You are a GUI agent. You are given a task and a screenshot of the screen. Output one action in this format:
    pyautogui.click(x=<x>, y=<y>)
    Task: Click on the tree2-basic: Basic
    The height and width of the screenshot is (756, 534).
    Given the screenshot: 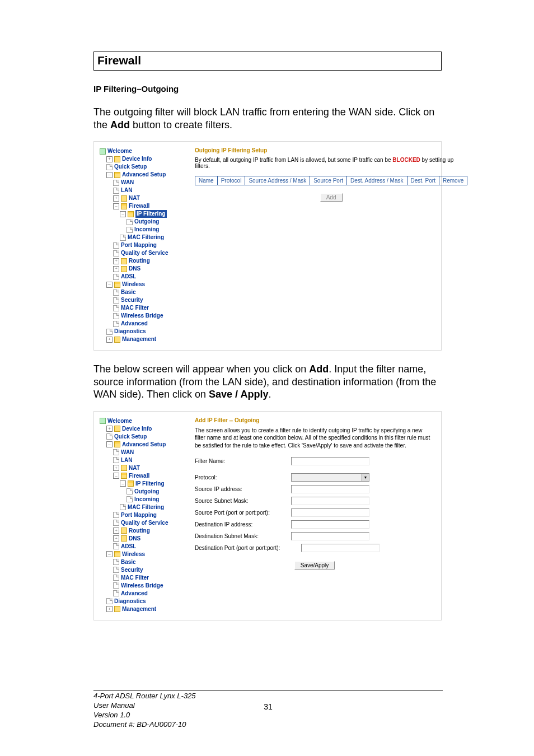 What is the action you would take?
    pyautogui.click(x=142, y=562)
    